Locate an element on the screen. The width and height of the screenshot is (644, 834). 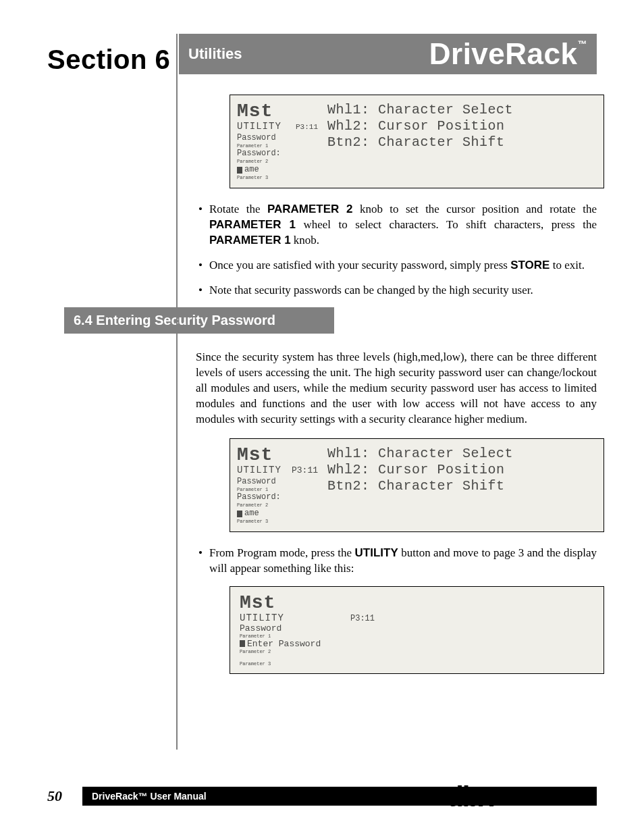
bullet-4: • From Program mode, press the UTILITY b… is located at coordinates (396, 561).